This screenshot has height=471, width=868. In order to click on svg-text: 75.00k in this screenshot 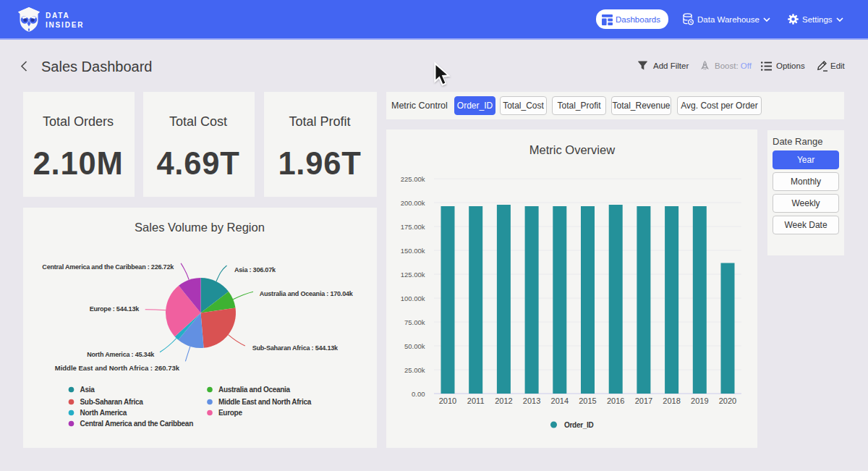, I will do `click(415, 323)`.